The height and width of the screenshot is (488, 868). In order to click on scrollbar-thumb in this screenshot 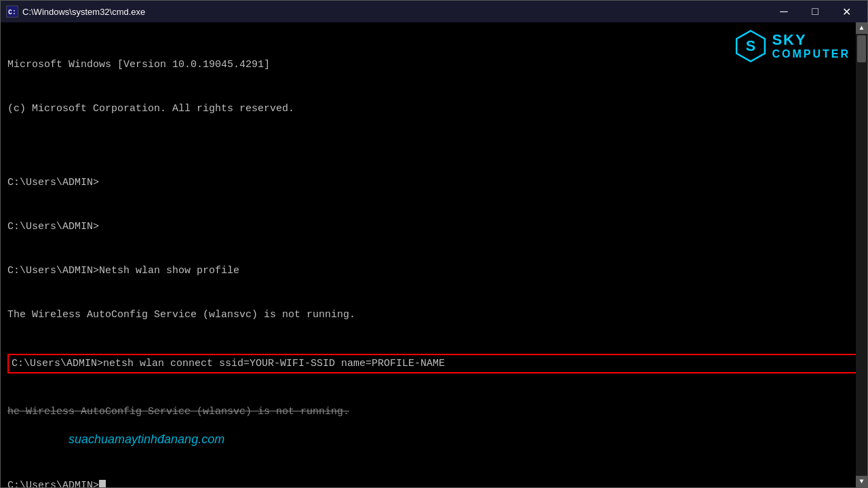, I will do `click(861, 49)`.